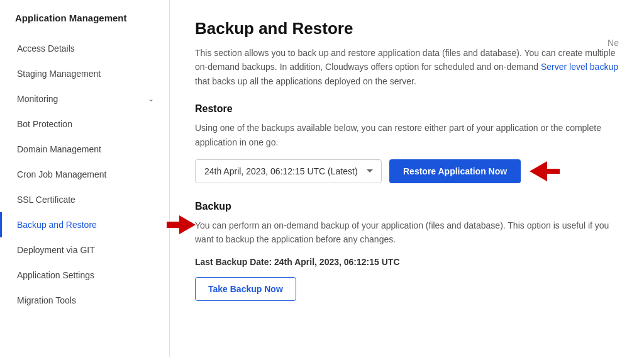  What do you see at coordinates (151, 99) in the screenshot?
I see `chevron-down-icon: ⌄` at bounding box center [151, 99].